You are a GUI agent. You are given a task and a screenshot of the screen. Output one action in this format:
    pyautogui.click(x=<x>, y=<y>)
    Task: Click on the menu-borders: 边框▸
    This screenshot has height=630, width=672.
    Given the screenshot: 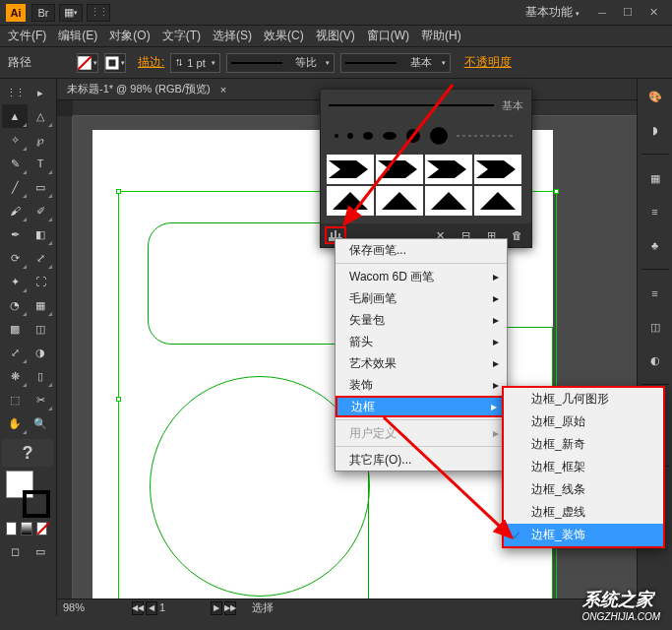 What is the action you would take?
    pyautogui.click(x=421, y=407)
    